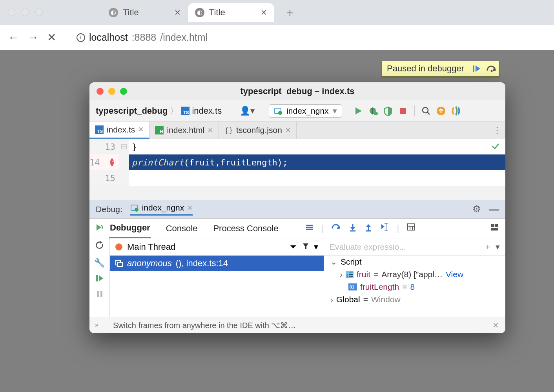  What do you see at coordinates (100, 263) in the screenshot?
I see `wrench-icon: 🔧` at bounding box center [100, 263].